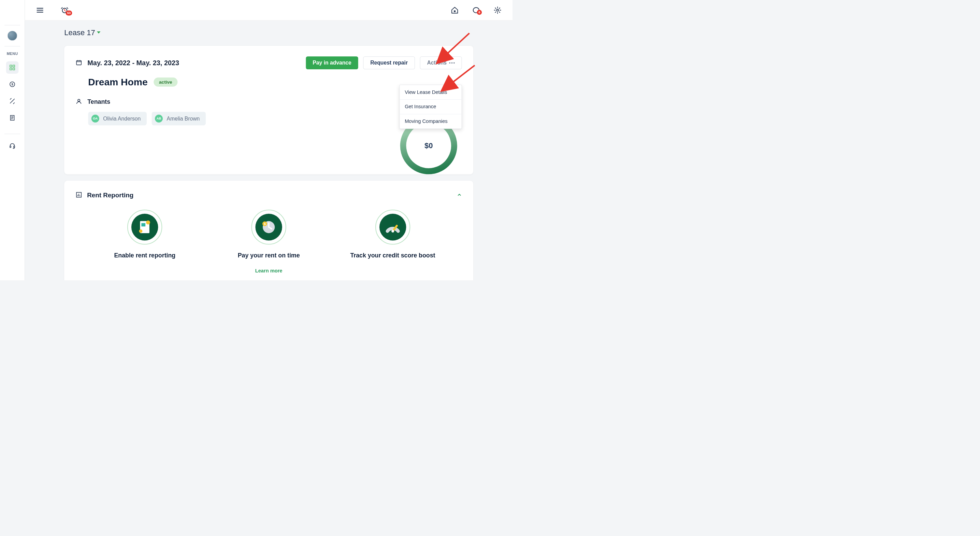 The width and height of the screenshot is (980, 536). Describe the element at coordinates (122, 118) in the screenshot. I see `tenant-name: Olivia Anderson` at that location.